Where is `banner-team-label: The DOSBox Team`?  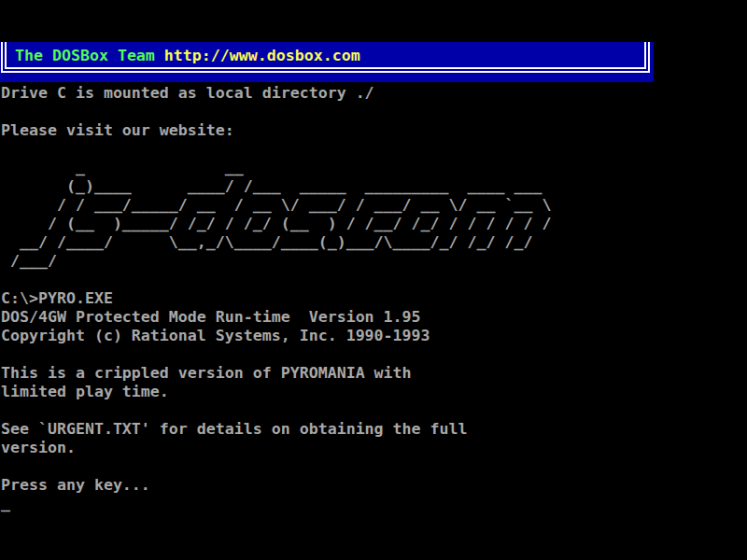 banner-team-label: The DOSBox Team is located at coordinates (85, 56).